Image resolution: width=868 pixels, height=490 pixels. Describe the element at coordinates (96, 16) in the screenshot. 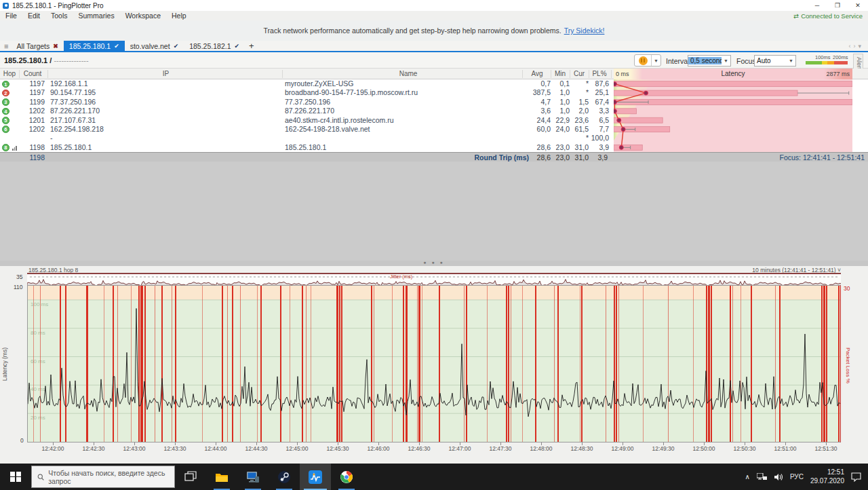

I see `menu-summaries: Summaries` at that location.